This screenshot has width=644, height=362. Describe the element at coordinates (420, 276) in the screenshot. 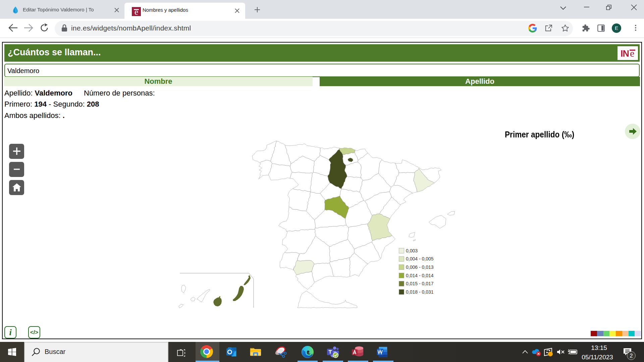

I see `svg-text: 0,014 - 0,014` at that location.